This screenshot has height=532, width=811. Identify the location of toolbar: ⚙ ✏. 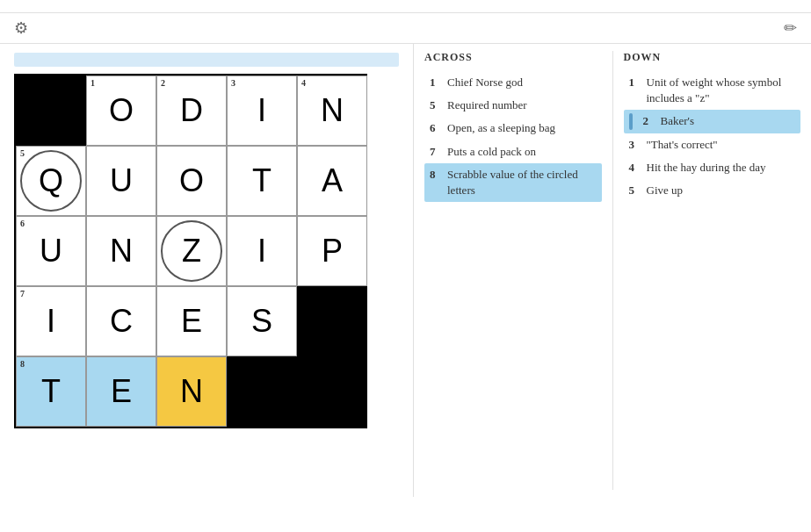
(406, 28).